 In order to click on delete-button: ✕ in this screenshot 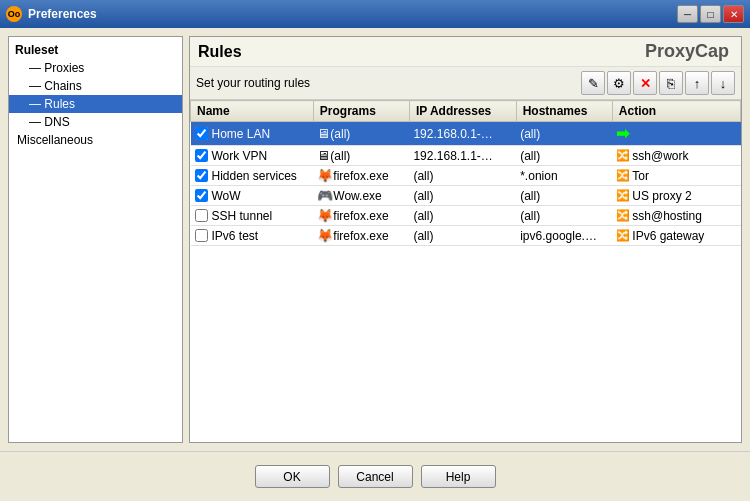, I will do `click(645, 83)`.